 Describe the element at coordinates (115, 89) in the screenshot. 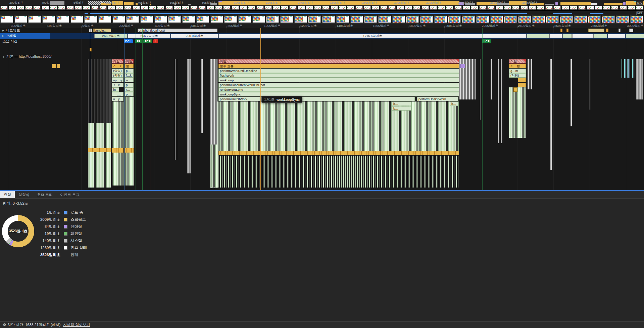

I see `flame-frame: fn` at that location.